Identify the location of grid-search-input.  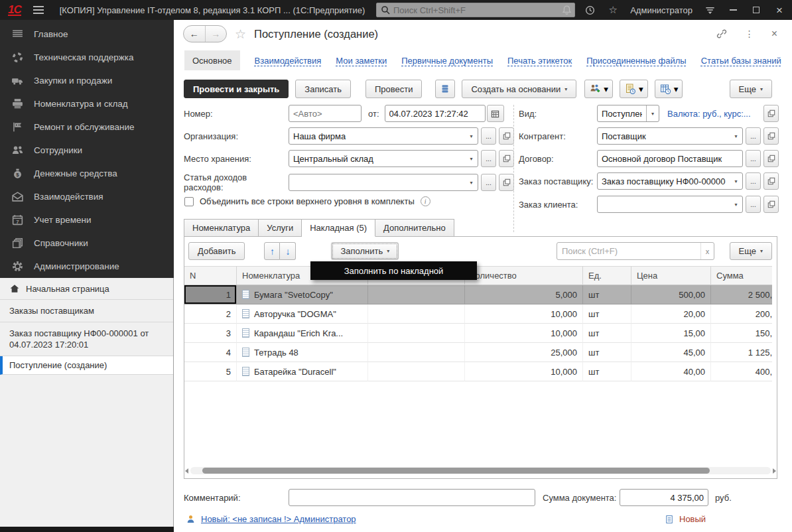
(629, 251).